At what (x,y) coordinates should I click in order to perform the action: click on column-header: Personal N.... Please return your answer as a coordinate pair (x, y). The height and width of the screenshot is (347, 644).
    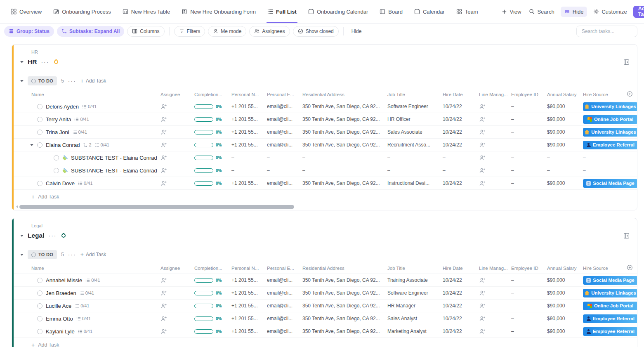
    Looking at the image, I should click on (246, 268).